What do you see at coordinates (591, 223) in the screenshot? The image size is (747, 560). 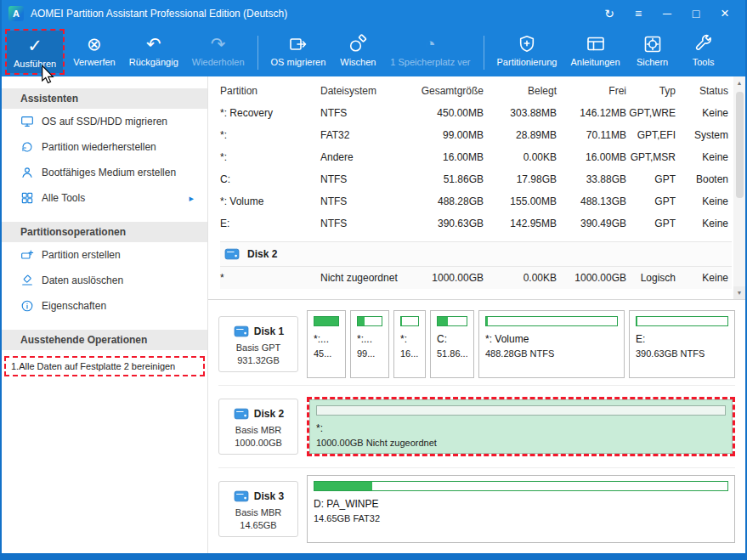 I see `cell-free: 390.49GB` at bounding box center [591, 223].